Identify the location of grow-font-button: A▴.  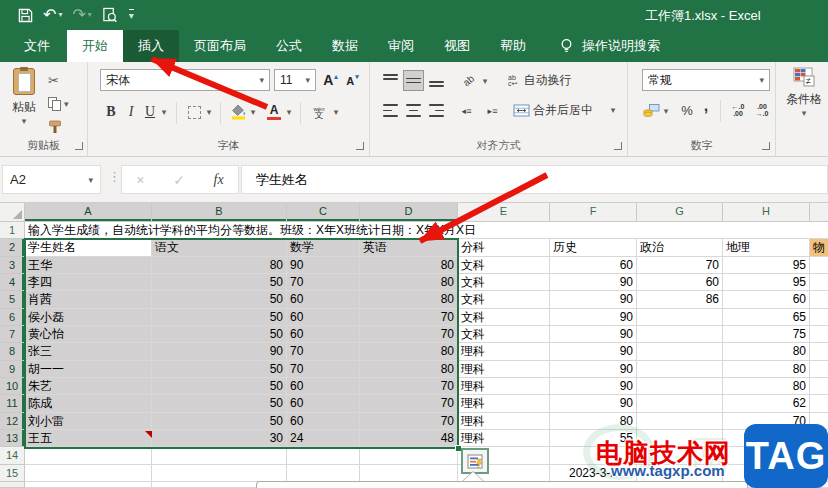
(330, 80).